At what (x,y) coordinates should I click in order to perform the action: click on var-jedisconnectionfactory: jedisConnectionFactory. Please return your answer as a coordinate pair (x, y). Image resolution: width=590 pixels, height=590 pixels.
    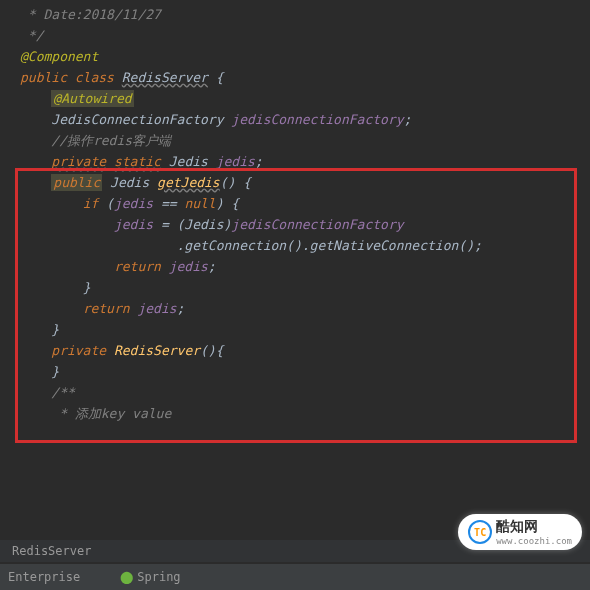
    Looking at the image, I should click on (317, 224).